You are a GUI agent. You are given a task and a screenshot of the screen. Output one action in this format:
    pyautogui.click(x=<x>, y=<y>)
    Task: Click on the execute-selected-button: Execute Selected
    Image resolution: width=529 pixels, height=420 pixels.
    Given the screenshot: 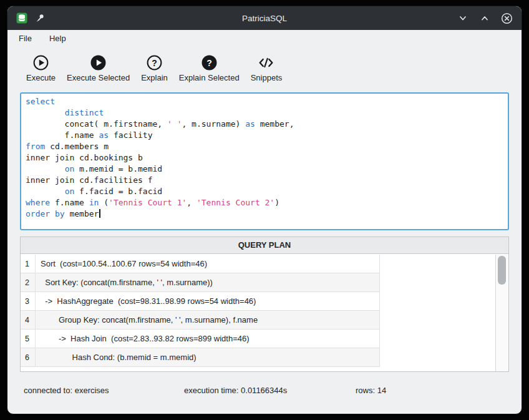 What is the action you would take?
    pyautogui.click(x=99, y=69)
    